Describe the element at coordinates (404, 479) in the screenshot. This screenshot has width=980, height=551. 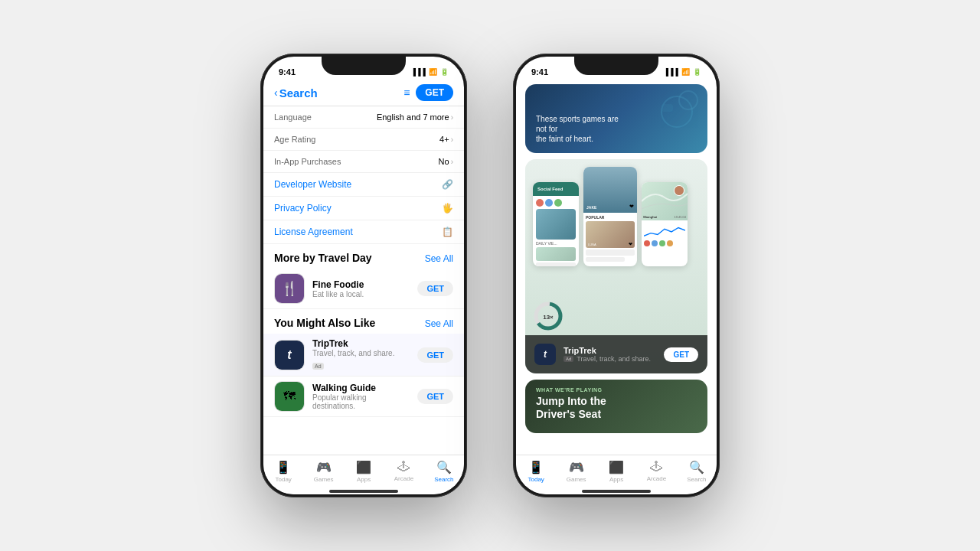
I see `tab-arcade-label: Arcade` at that location.